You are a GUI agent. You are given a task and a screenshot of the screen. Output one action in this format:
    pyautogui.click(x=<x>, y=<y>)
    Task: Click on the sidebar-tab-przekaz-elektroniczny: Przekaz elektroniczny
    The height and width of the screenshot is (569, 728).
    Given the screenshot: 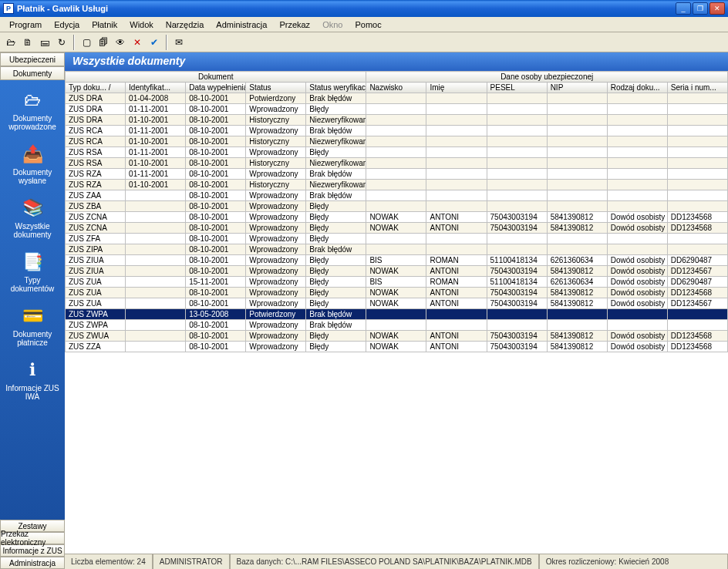 What is the action you would take?
    pyautogui.click(x=32, y=538)
    